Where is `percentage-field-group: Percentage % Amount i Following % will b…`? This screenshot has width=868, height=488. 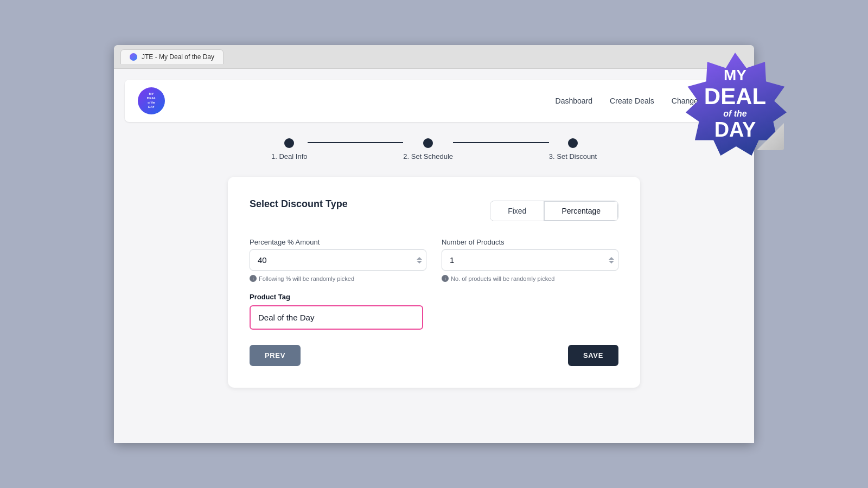 percentage-field-group: Percentage % Amount i Following % will b… is located at coordinates (338, 260).